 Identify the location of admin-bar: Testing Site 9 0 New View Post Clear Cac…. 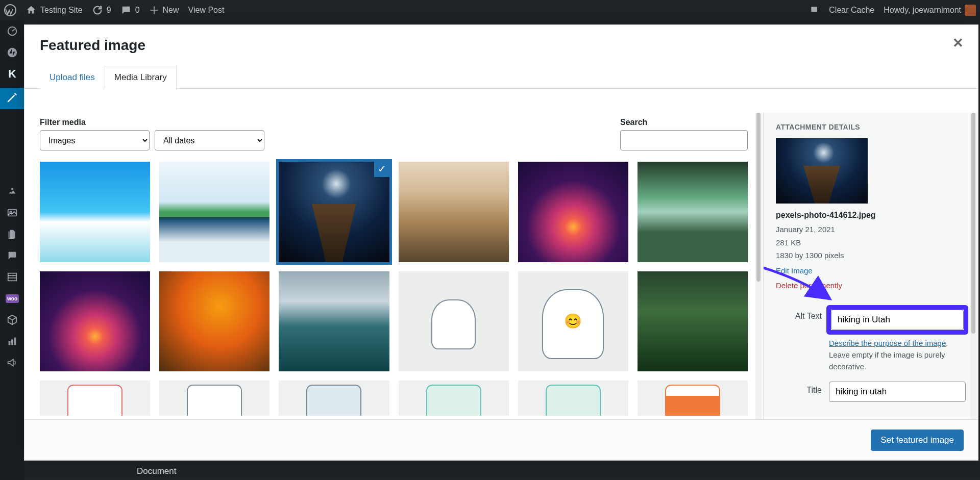
(490, 10).